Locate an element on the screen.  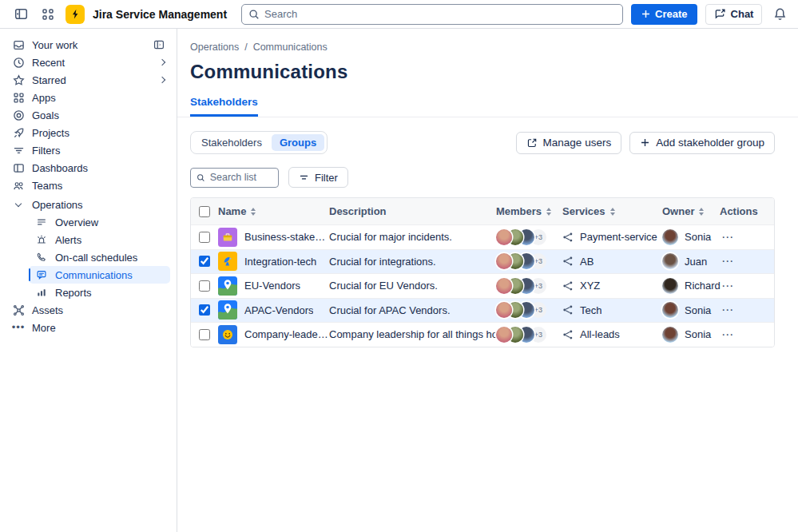
tab-strip: Stakeholders is located at coordinates (487, 105).